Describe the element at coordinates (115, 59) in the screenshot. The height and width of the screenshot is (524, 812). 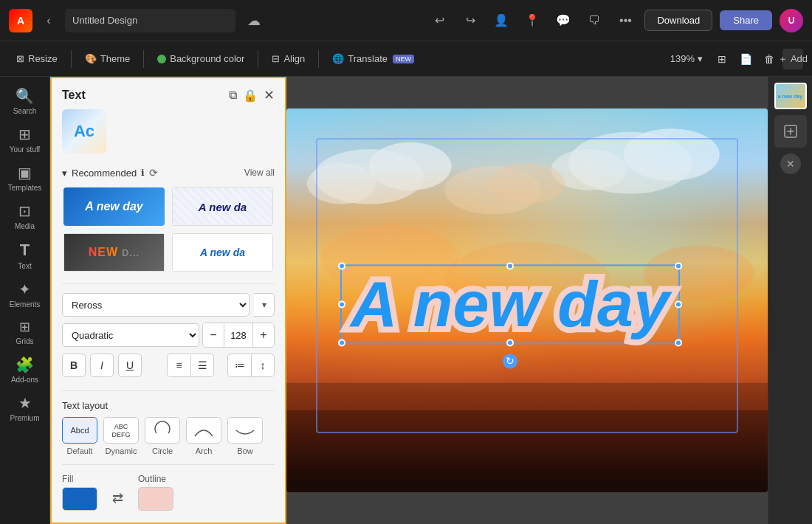
I see `theme-label: Theme` at that location.